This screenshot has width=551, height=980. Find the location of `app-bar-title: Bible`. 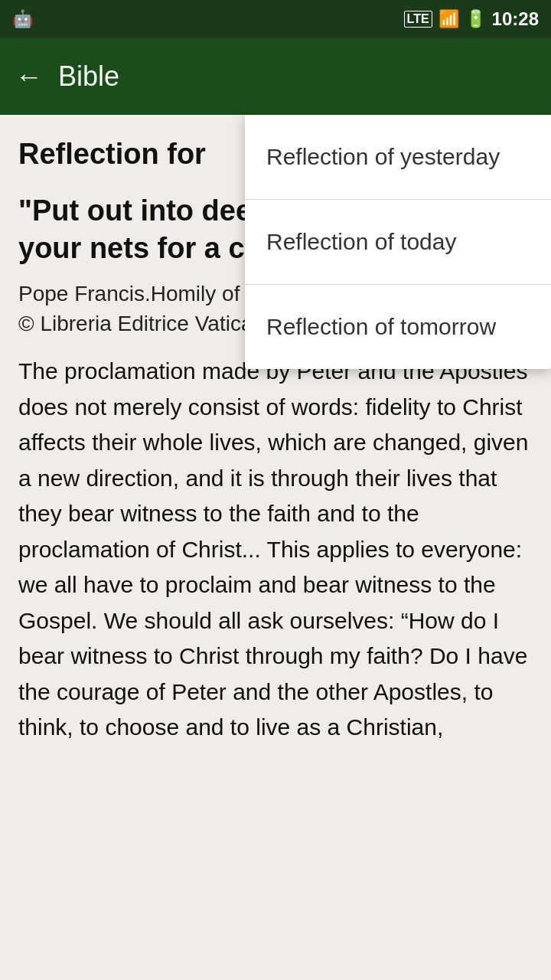

app-bar-title: Bible is located at coordinates (89, 77).